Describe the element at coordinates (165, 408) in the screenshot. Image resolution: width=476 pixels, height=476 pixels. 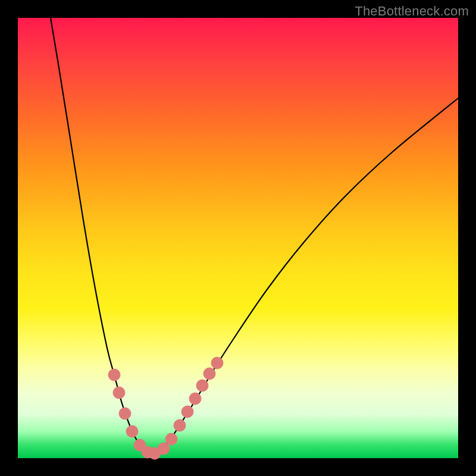
I see `bead-group` at that location.